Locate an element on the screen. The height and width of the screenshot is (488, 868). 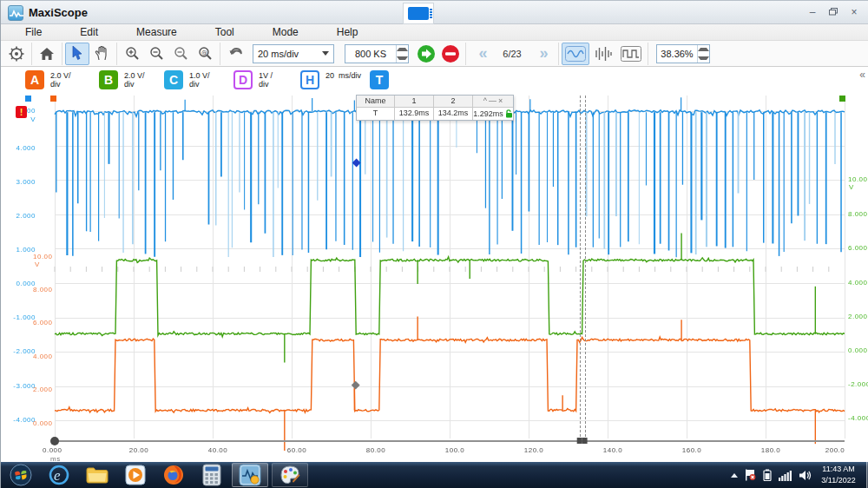
zoom-fit-button: @ is located at coordinates (205, 54).